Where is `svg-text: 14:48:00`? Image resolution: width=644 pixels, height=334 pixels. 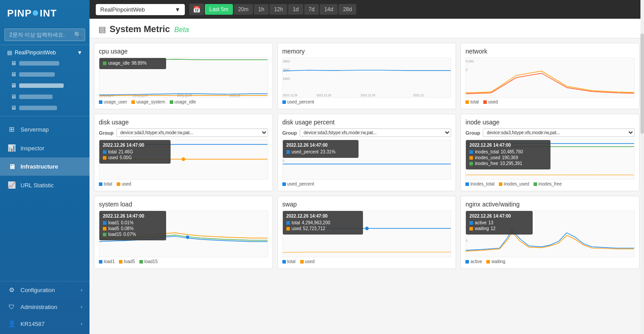
svg-text: 14:48:00 is located at coordinates (183, 97).